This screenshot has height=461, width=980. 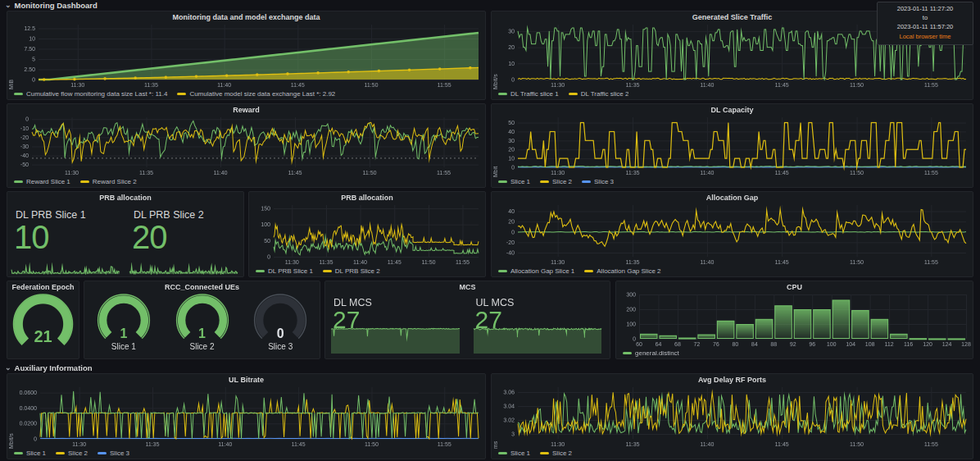 I want to click on section-header-monitoring: ⌄ Monitoring Dashboard, so click(x=51, y=5).